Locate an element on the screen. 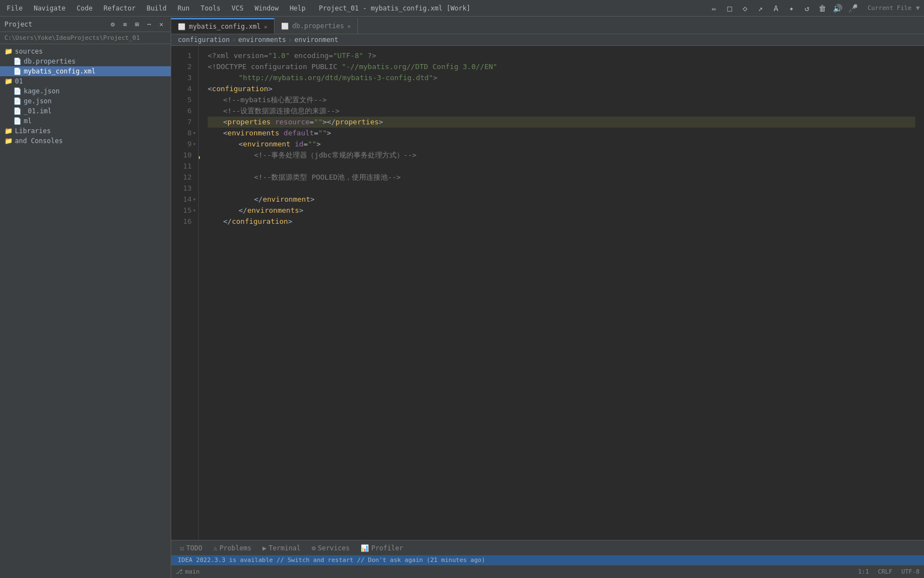  code-line-10: ● <!--事务处理器（jdbc常规的事务处理方式）--> is located at coordinates (561, 155).